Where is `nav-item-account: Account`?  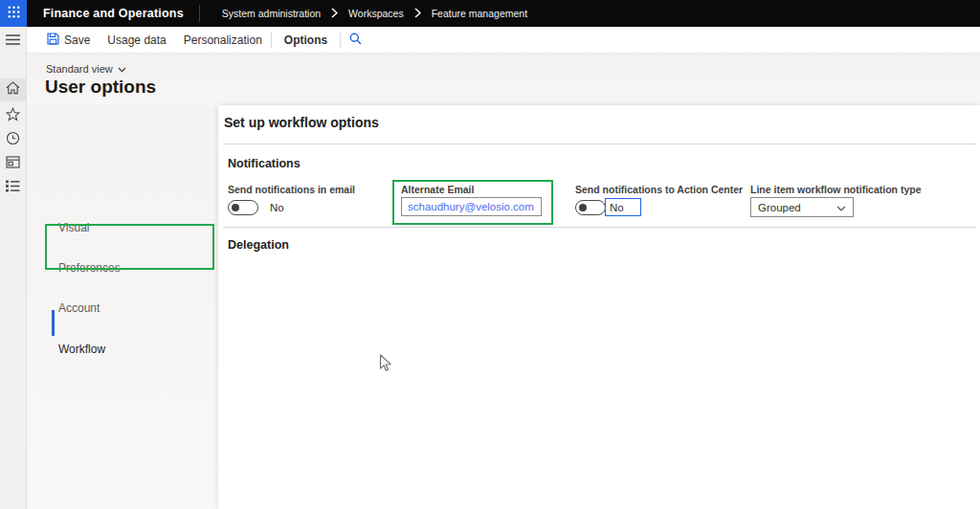 nav-item-account: Account is located at coordinates (78, 308).